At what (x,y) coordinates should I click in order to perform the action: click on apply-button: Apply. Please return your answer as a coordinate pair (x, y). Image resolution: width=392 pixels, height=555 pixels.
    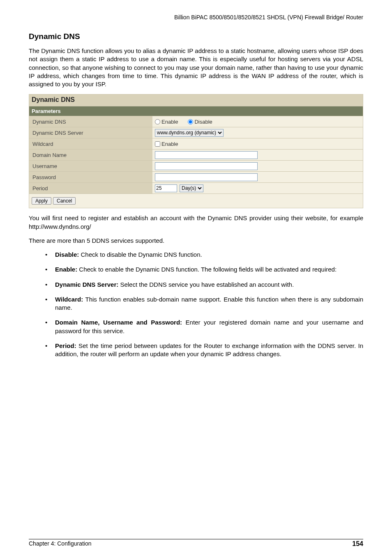
    Looking at the image, I should click on (42, 201).